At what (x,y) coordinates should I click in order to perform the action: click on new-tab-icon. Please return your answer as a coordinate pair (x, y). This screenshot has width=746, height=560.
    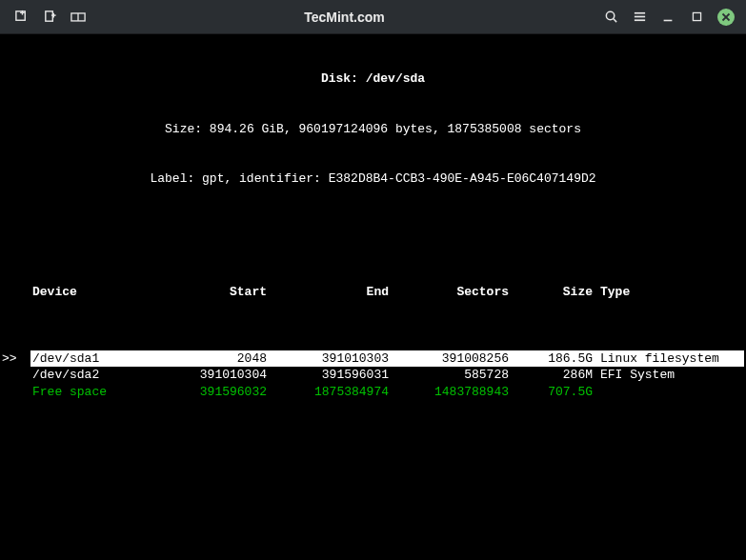
    Looking at the image, I should click on (21, 17).